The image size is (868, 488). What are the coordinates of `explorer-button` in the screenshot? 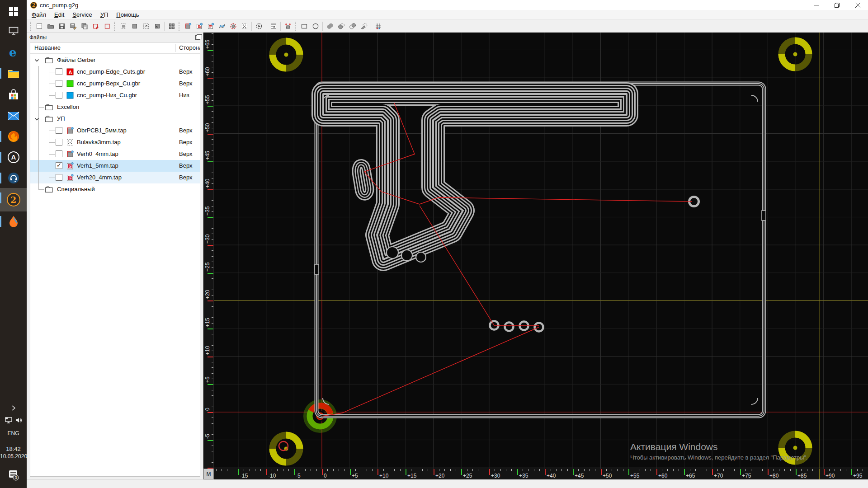 It's located at (14, 73).